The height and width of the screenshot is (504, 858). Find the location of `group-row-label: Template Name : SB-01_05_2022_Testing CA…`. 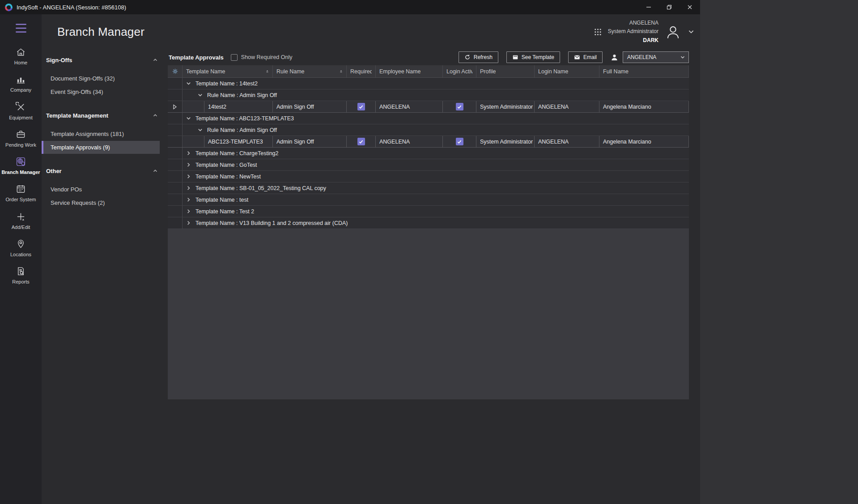

group-row-label: Template Name : SB-01_05_2022_Testing CA… is located at coordinates (261, 188).